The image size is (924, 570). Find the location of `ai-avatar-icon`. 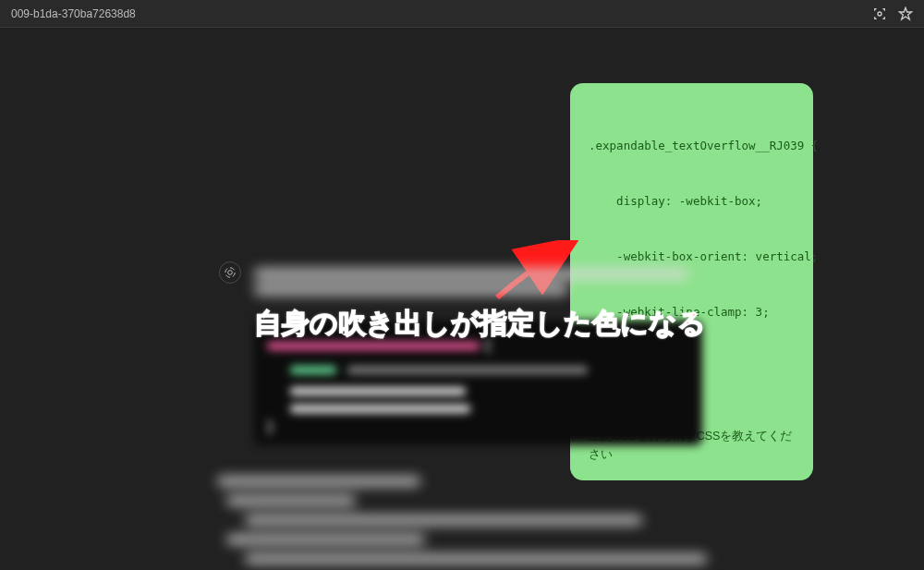

ai-avatar-icon is located at coordinates (230, 273).